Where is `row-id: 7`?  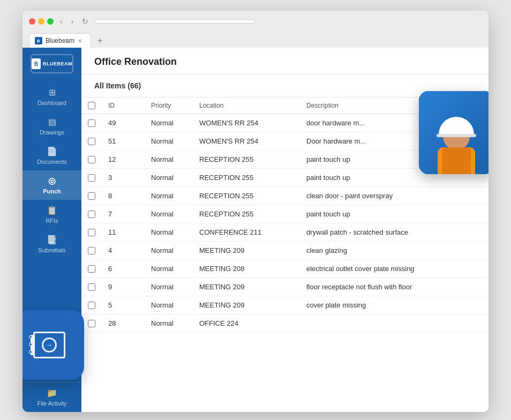 row-id: 7 is located at coordinates (123, 214).